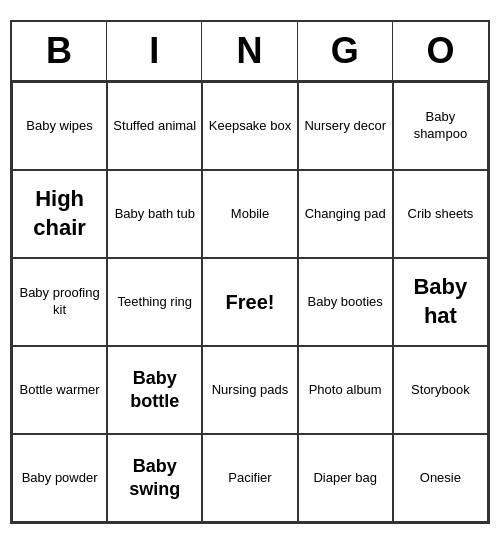  What do you see at coordinates (440, 302) in the screenshot?
I see `bingo-cell: Baby hat` at bounding box center [440, 302].